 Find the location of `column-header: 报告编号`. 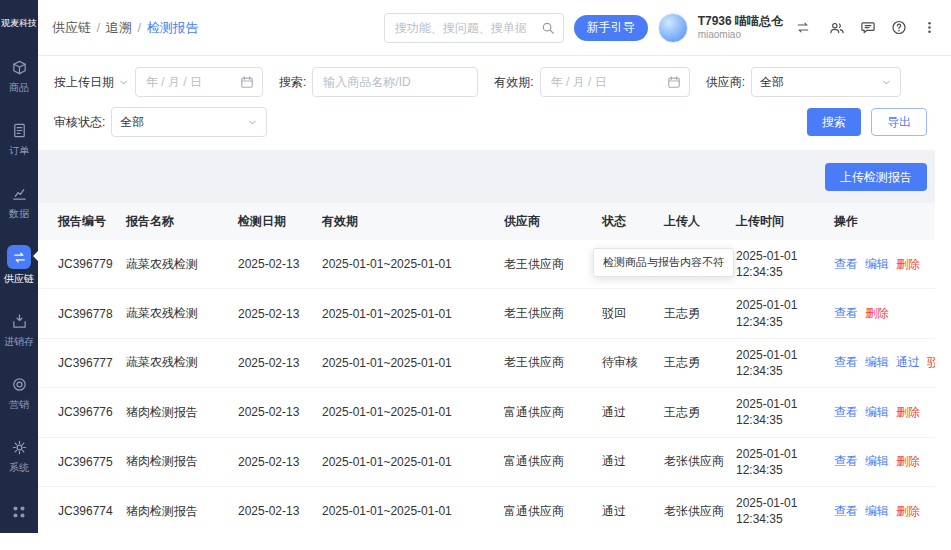

column-header: 报告编号 is located at coordinates (78, 222).